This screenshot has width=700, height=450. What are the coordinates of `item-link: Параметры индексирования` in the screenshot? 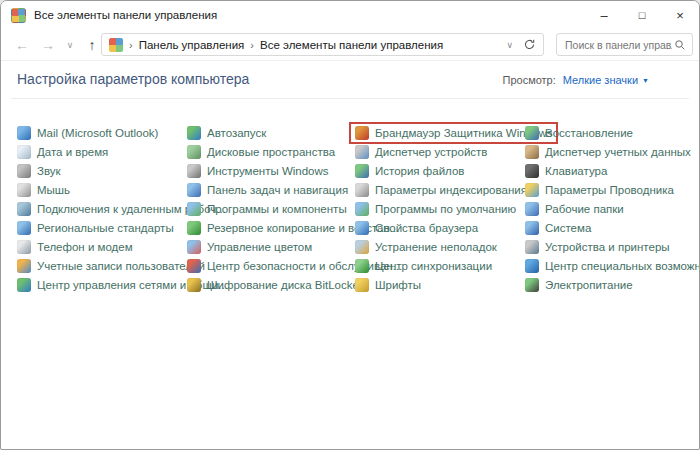 It's located at (441, 190).